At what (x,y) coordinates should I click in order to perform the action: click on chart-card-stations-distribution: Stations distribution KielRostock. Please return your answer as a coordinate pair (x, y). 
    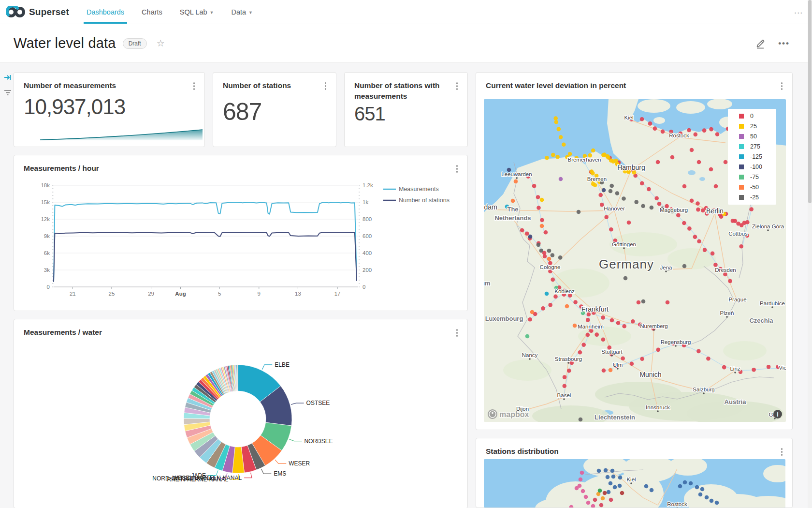
    Looking at the image, I should click on (634, 473).